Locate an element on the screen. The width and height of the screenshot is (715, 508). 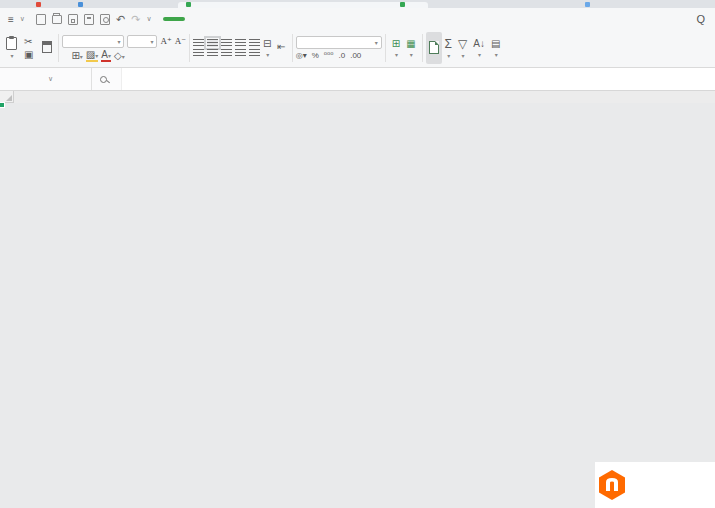
name-box: ∨ is located at coordinates (46, 79).